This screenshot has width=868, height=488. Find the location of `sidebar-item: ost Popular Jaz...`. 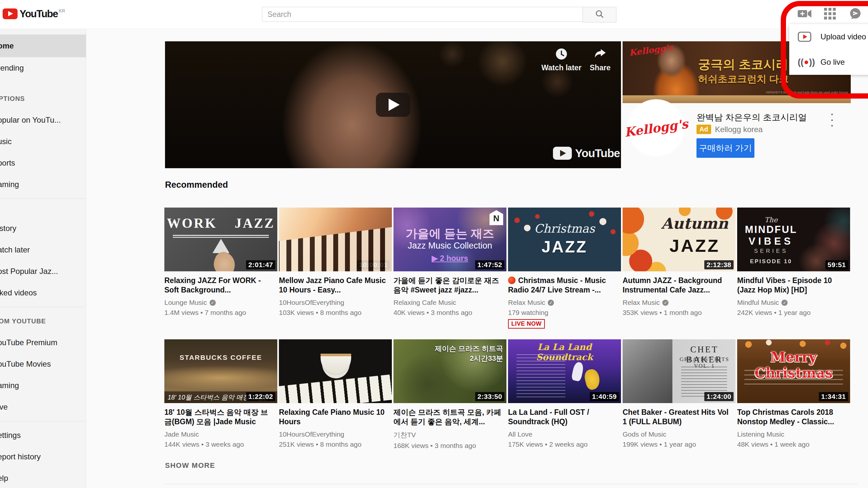

sidebar-item: ost Popular Jaz... is located at coordinates (43, 271).